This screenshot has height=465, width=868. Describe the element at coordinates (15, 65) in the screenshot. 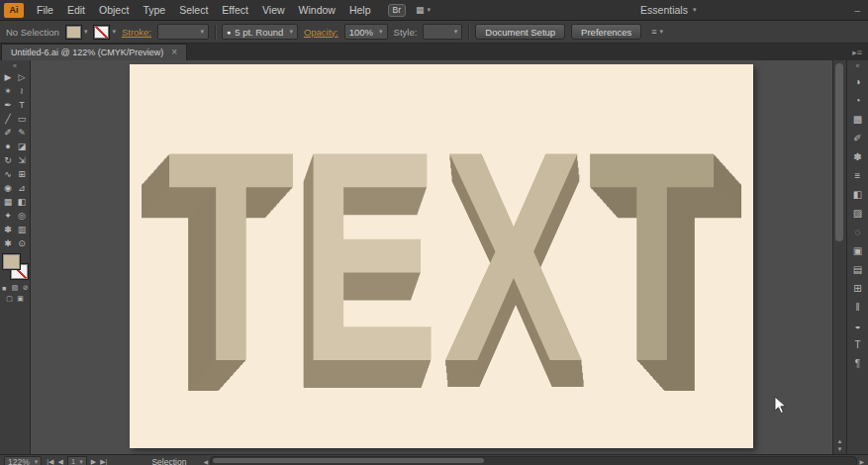

I see `toolbar-collapse-icon: «` at that location.